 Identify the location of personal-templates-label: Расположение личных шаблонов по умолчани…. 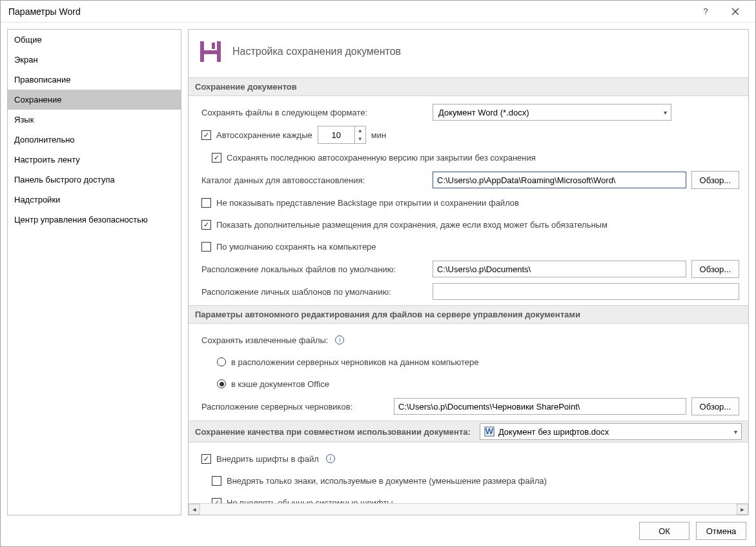
(314, 292).